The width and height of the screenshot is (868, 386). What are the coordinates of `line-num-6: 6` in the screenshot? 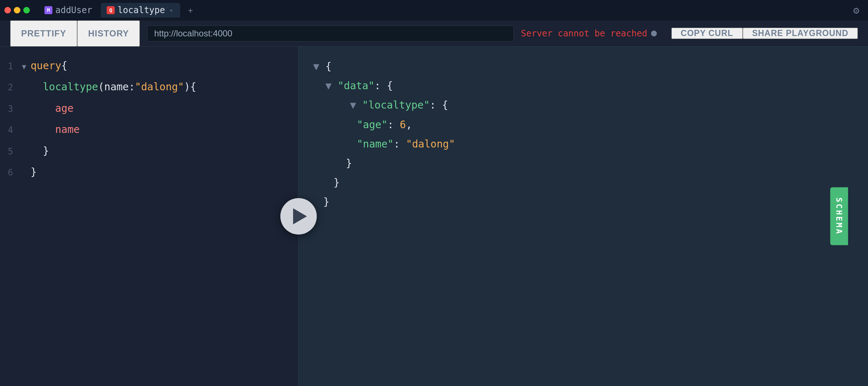 It's located at (11, 173).